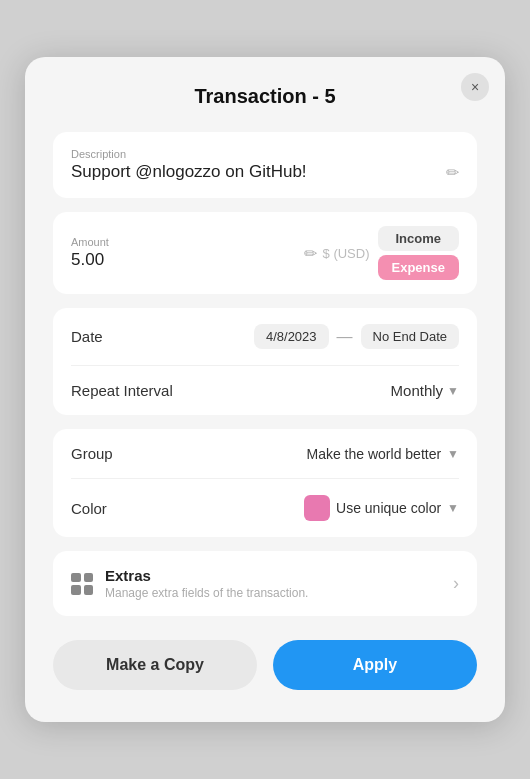 The image size is (530, 779). Describe the element at coordinates (292, 336) in the screenshot. I see `start-date-chip: 4/8/2023` at that location.